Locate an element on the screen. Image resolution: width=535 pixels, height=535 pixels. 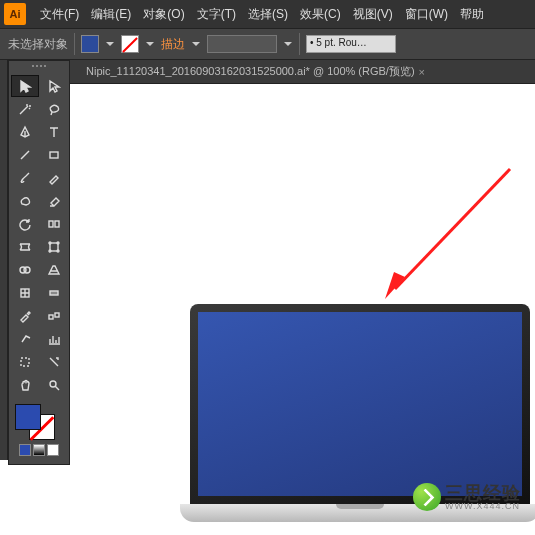
eyedropper-tool is located at coordinates (25, 316).